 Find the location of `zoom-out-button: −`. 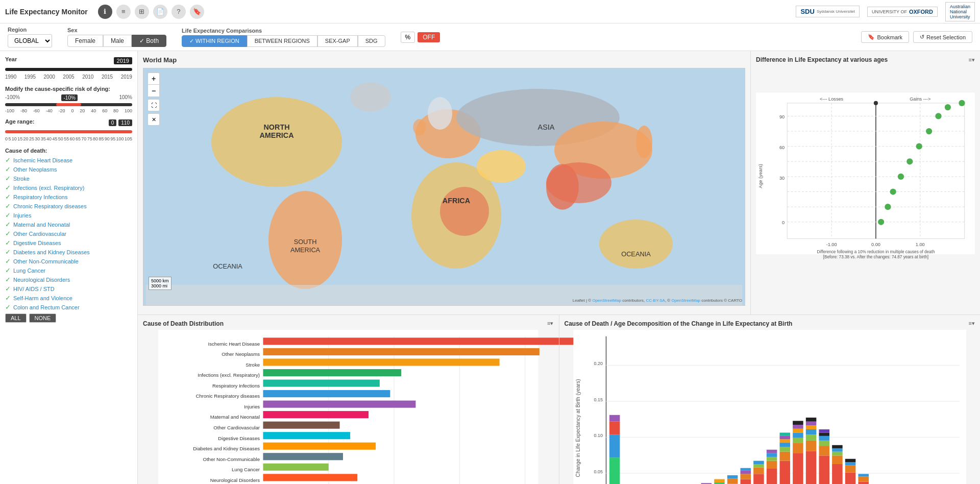

zoom-out-button: − is located at coordinates (154, 91).